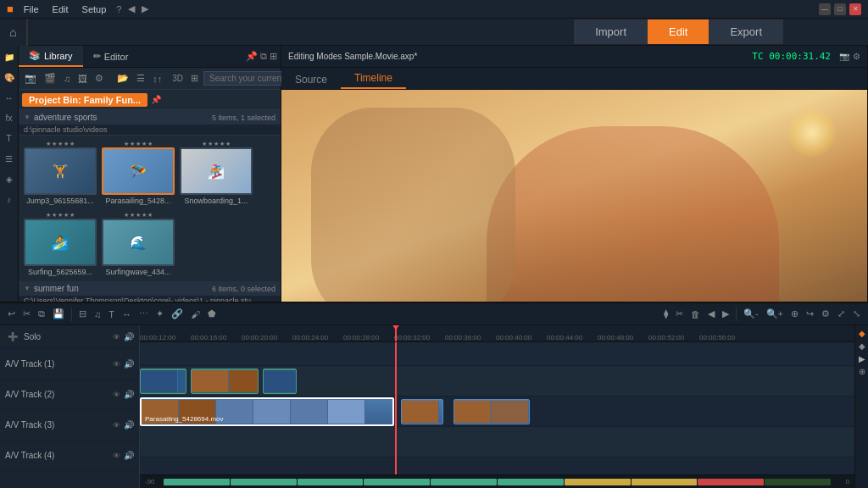 The image size is (868, 488). I want to click on sidebar-library-icon: 📁, so click(9, 57).